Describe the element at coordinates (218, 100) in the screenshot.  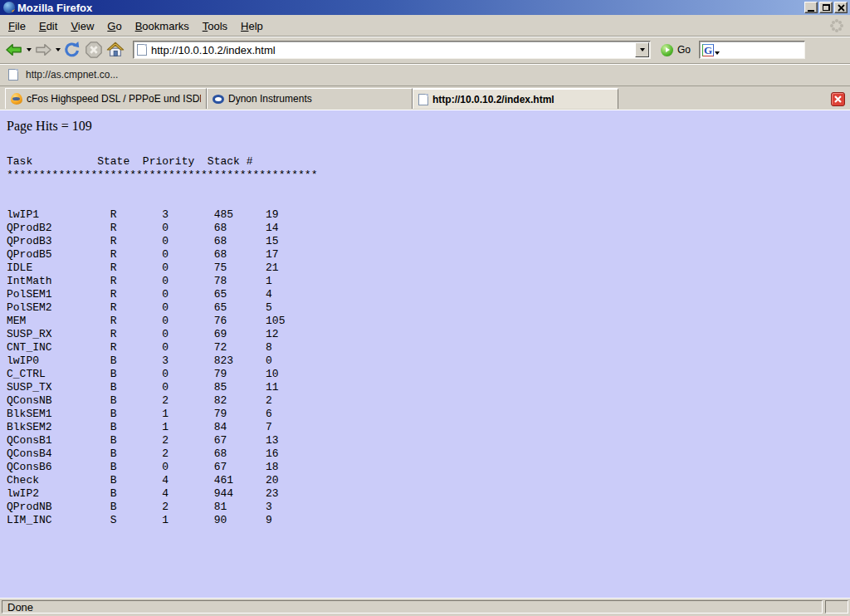
I see `dynon-icon` at that location.